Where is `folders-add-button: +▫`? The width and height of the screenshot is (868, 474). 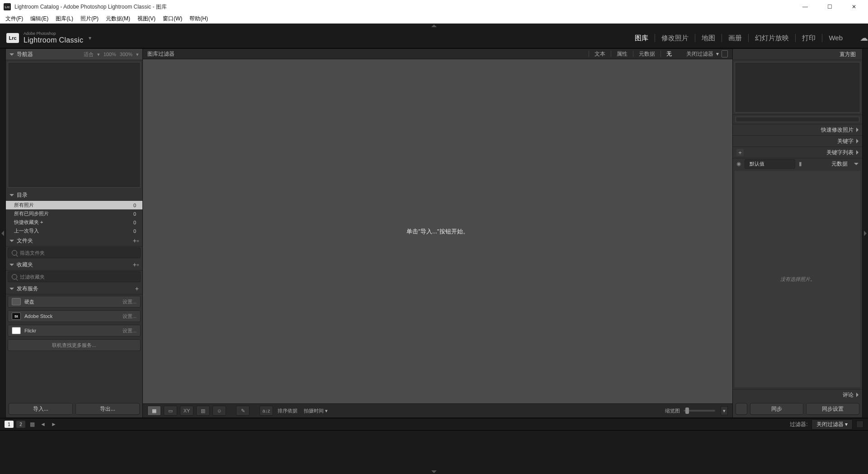
folders-add-button: +▫ is located at coordinates (136, 241).